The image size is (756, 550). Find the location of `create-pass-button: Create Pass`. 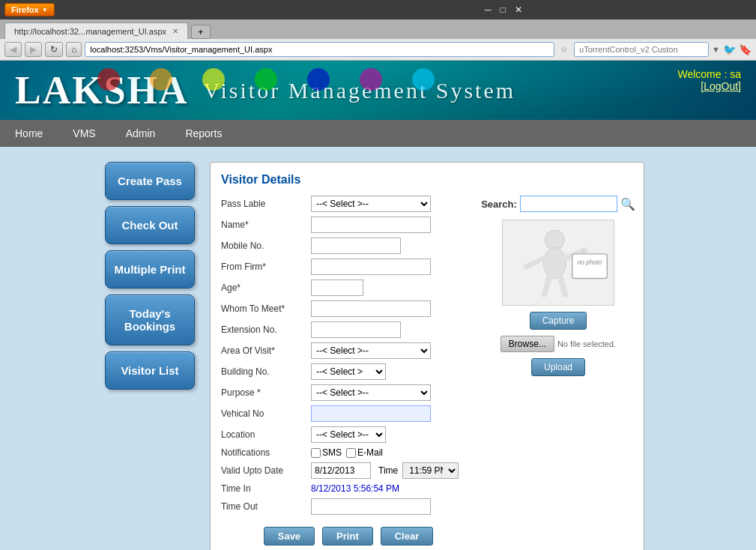

create-pass-button: Create Pass is located at coordinates (150, 181).